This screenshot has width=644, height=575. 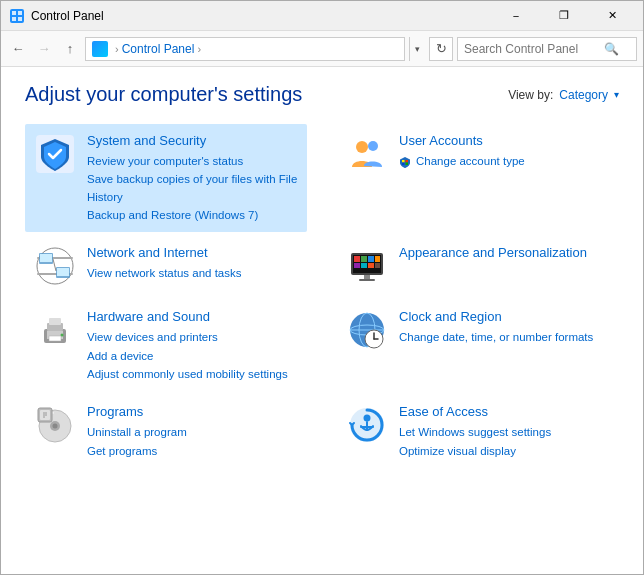 What do you see at coordinates (505, 432) in the screenshot?
I see `windows-suggest-settings-link: Let Windows suggest settings` at bounding box center [505, 432].